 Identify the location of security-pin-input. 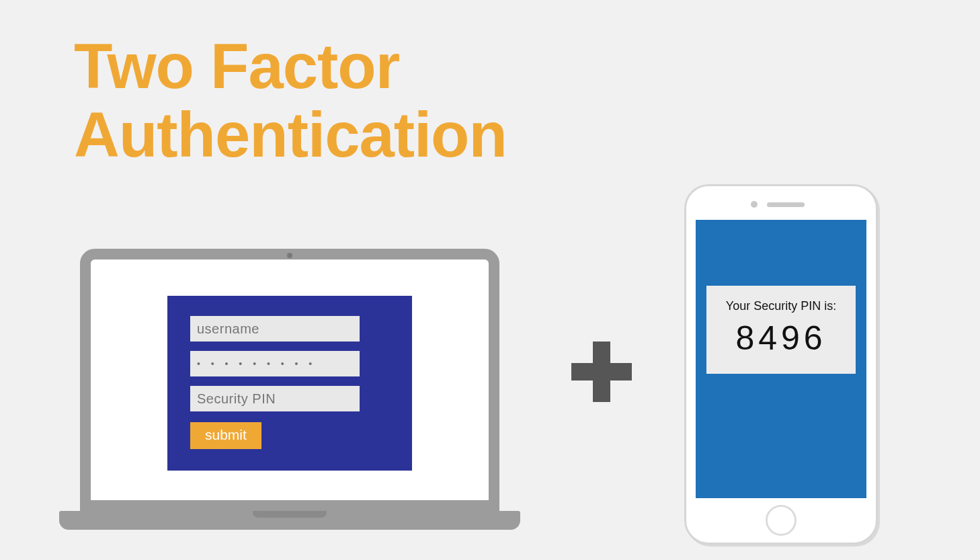
(275, 399).